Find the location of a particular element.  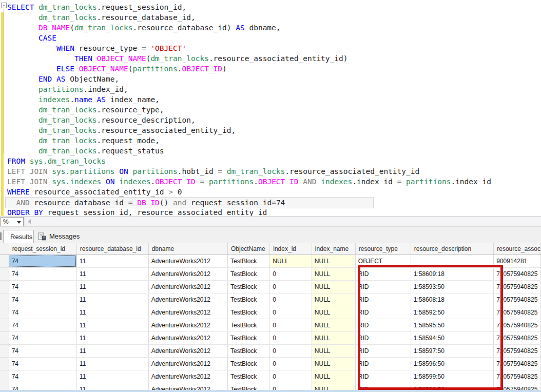

grid-cell: OBJECT is located at coordinates (383, 262).